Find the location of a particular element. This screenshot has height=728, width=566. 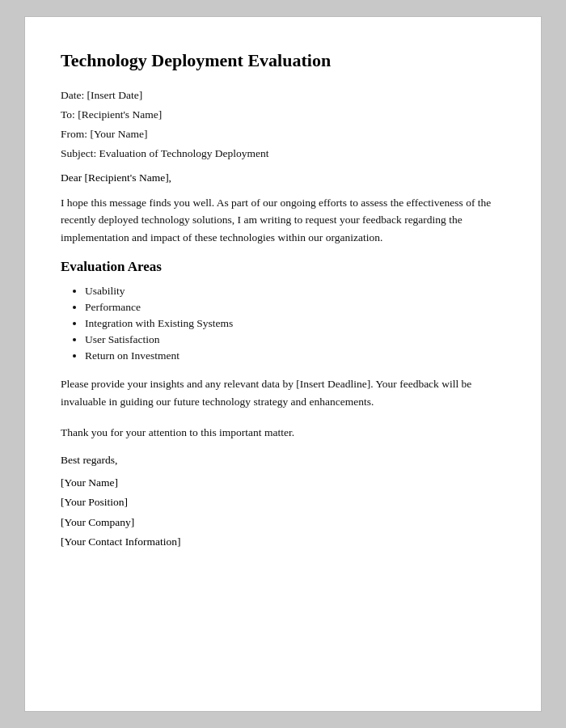

list-item: Return on Investment is located at coordinates (295, 356).